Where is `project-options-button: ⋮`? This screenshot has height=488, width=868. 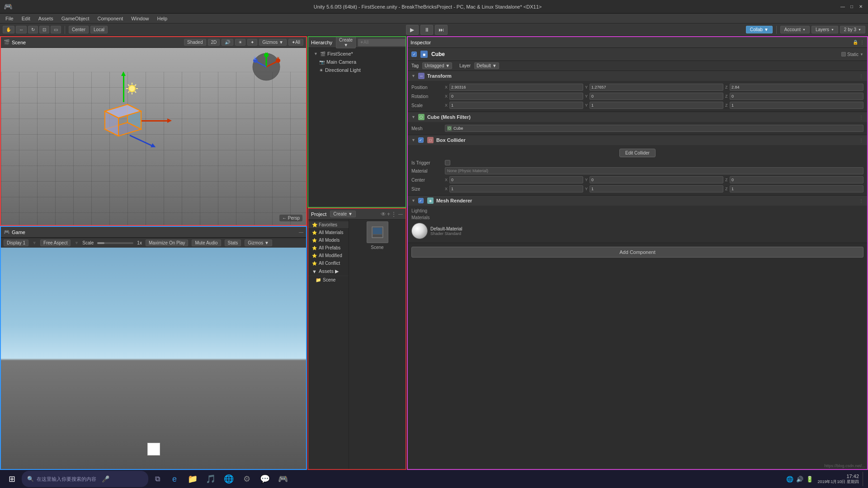
project-options-button: ⋮ is located at coordinates (394, 214).